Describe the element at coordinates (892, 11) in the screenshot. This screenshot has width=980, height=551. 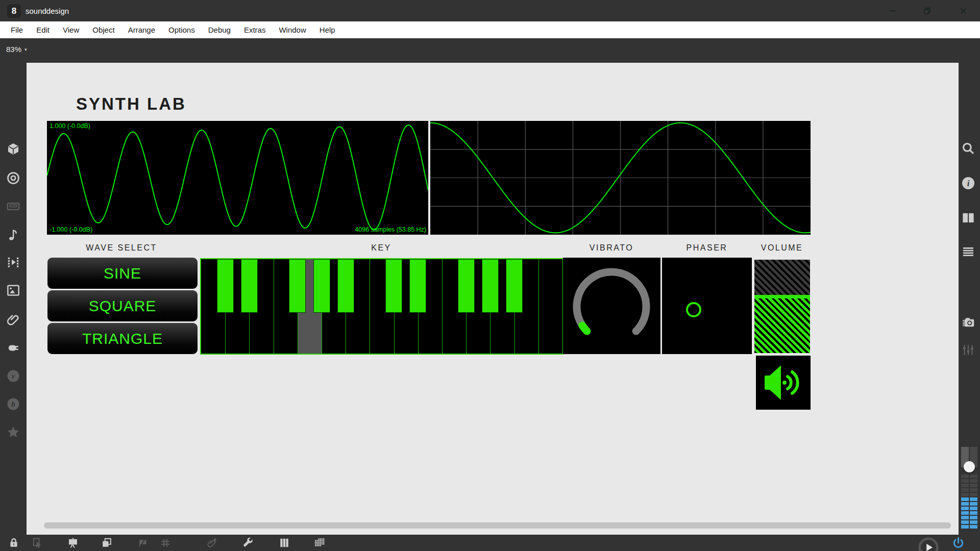
I see `minimize-button` at that location.